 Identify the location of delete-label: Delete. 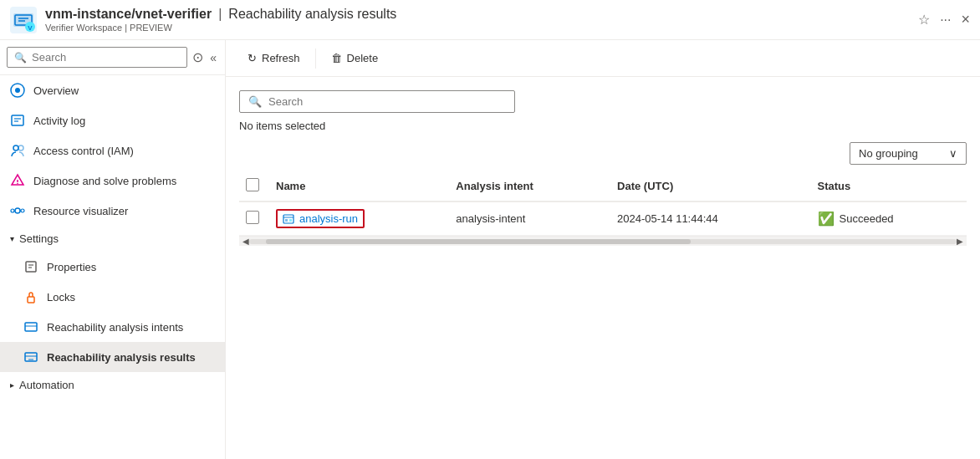
(363, 59).